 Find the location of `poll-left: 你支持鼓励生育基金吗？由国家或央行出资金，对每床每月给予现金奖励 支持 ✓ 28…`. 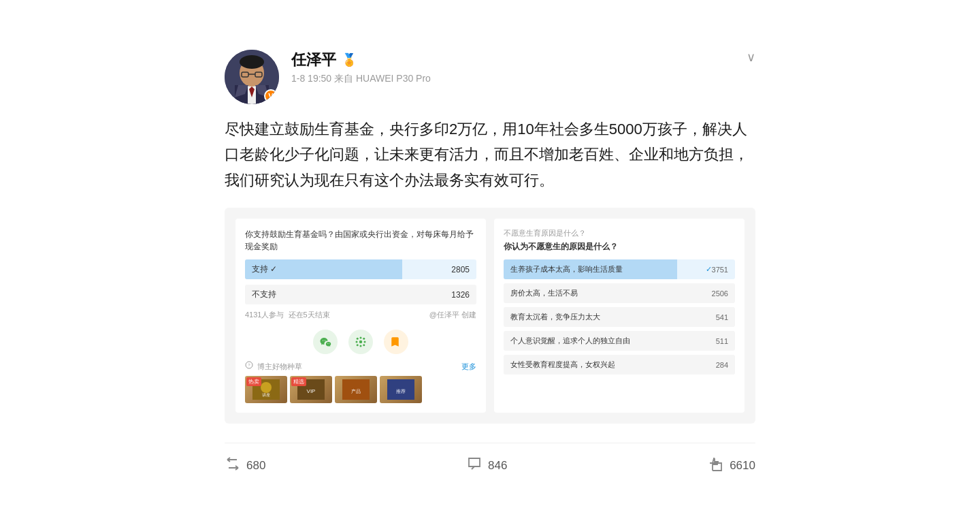

poll-left: 你支持鼓励生育基金吗？由国家或央行出资金，对每床每月给予现金奖励 支持 ✓ 28… is located at coordinates (361, 316).